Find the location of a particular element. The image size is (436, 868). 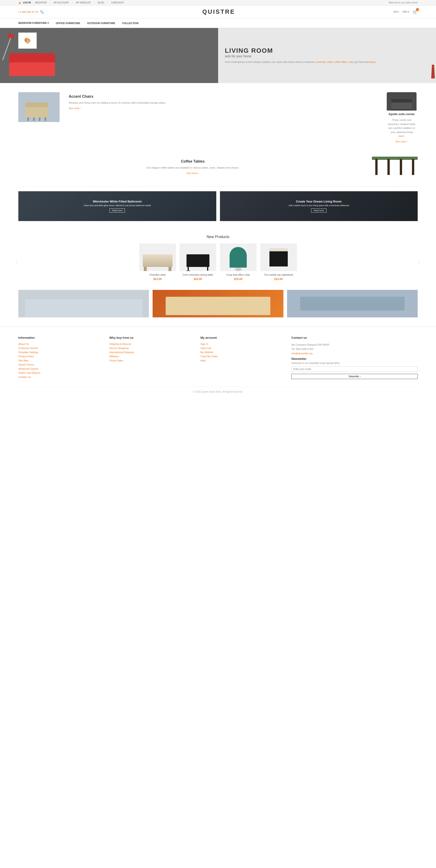

footer-group-sales: Group Sales is located at coordinates (152, 361).